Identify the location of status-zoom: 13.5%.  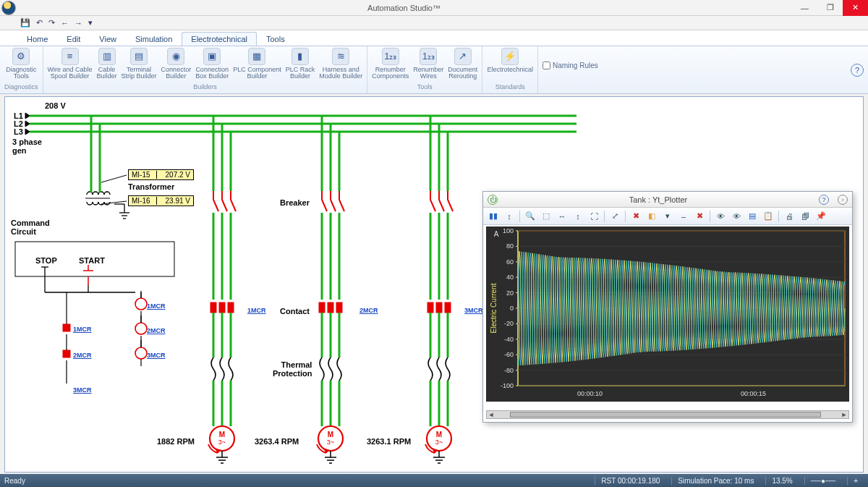
(781, 480).